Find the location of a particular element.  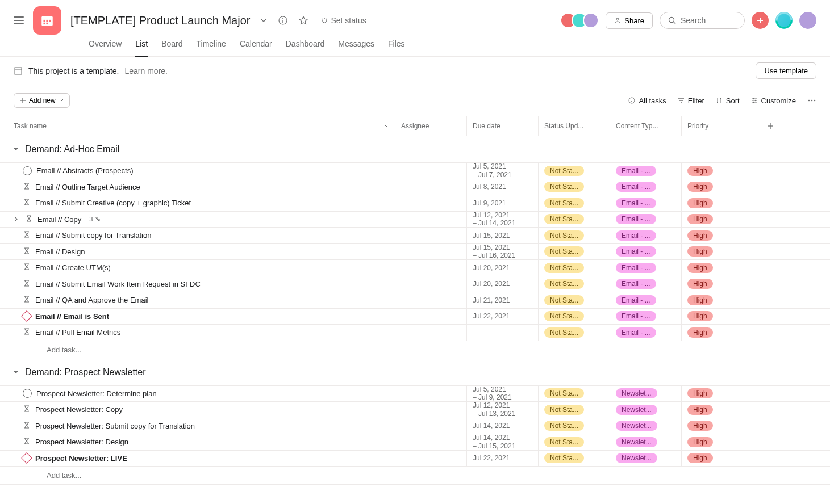

table-row: Email // Copy3 Jul 12, 2021– Jul 14, 202… is located at coordinates (415, 219).